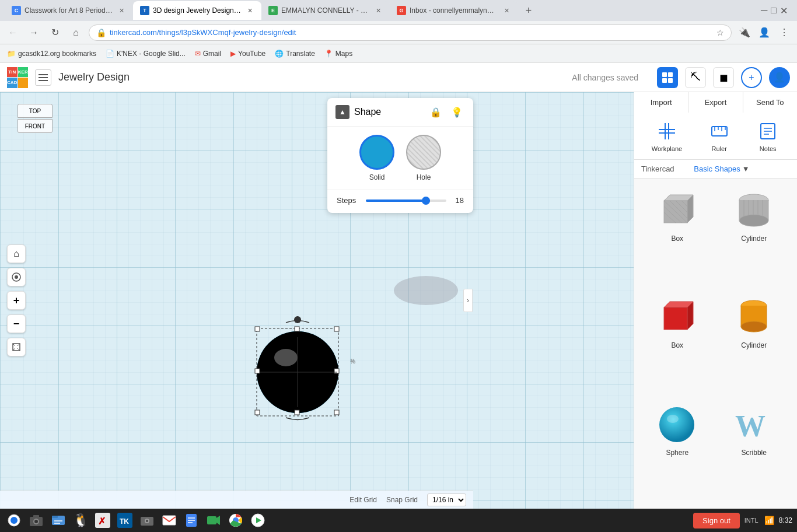 The height and width of the screenshot is (532, 797). Describe the element at coordinates (377, 158) in the screenshot. I see `solid-option: Solid` at that location.